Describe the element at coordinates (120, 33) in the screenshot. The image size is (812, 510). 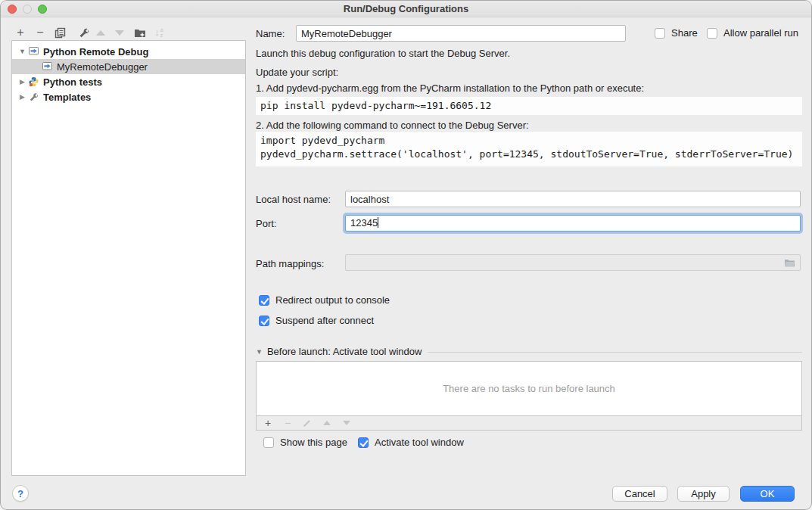
I see `down-arrow-icon` at that location.